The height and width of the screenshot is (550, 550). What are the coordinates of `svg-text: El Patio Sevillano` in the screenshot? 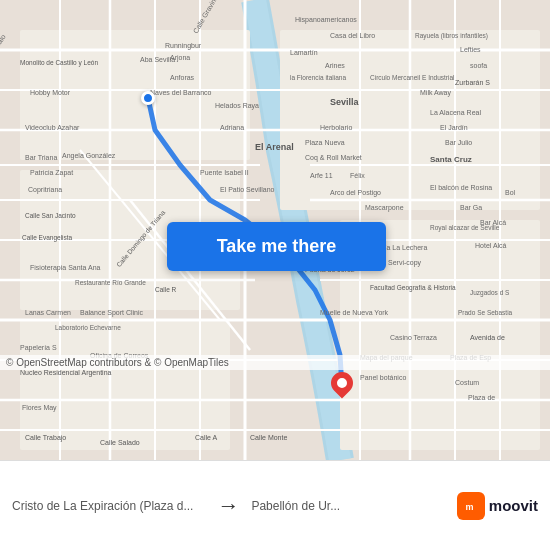 It's located at (248, 190).